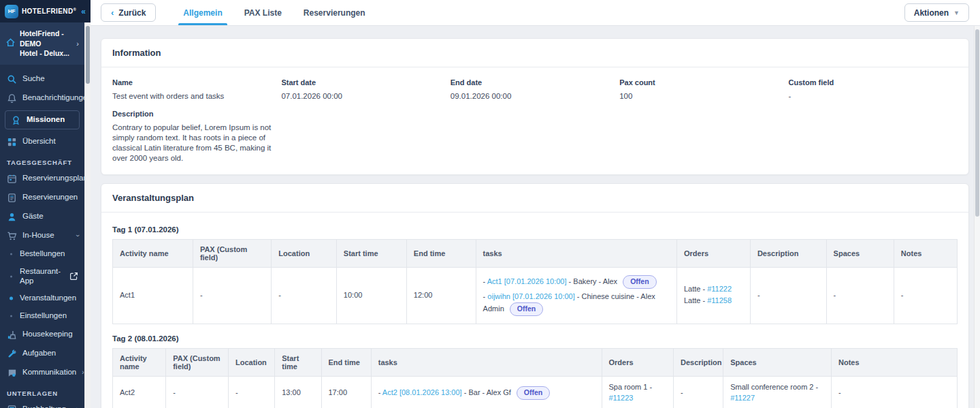  I want to click on sidebar-item-in-house: In-House›, so click(42, 236).